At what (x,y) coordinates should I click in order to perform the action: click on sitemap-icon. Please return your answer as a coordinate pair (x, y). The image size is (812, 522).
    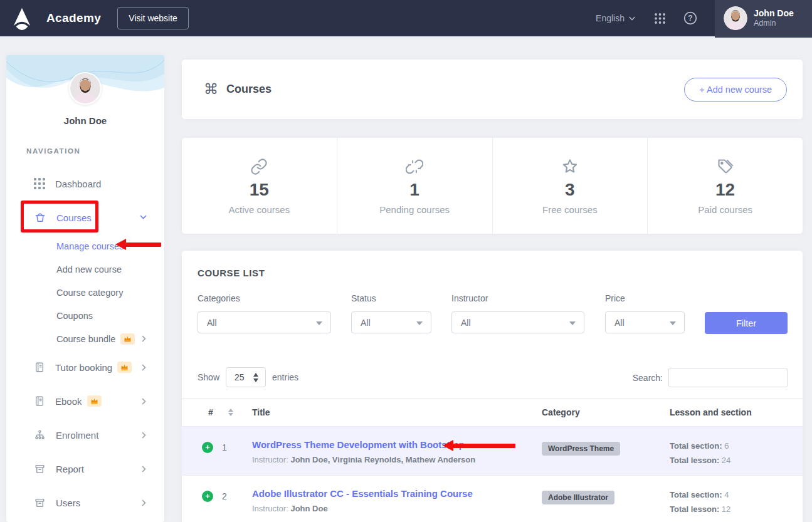
    Looking at the image, I should click on (40, 435).